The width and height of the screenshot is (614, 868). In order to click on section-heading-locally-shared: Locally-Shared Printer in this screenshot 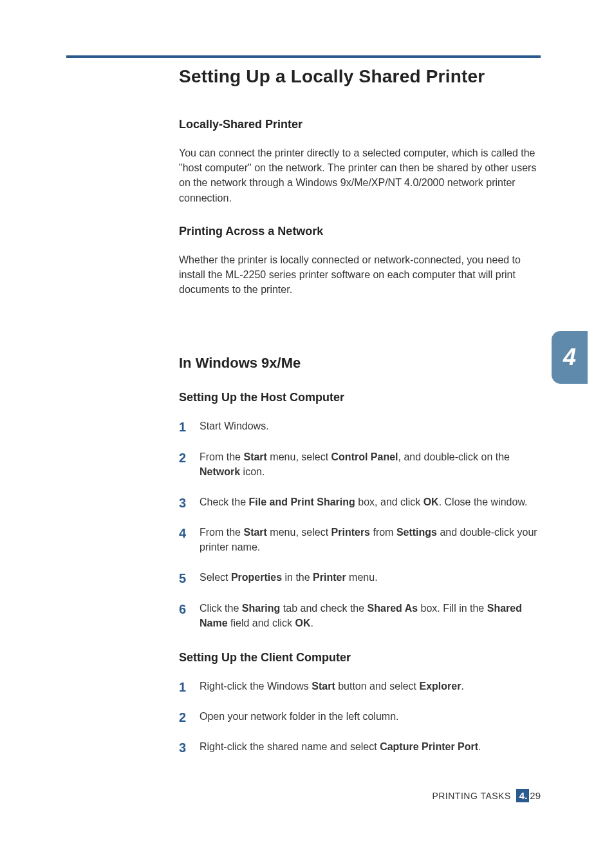, I will do `click(359, 125)`.